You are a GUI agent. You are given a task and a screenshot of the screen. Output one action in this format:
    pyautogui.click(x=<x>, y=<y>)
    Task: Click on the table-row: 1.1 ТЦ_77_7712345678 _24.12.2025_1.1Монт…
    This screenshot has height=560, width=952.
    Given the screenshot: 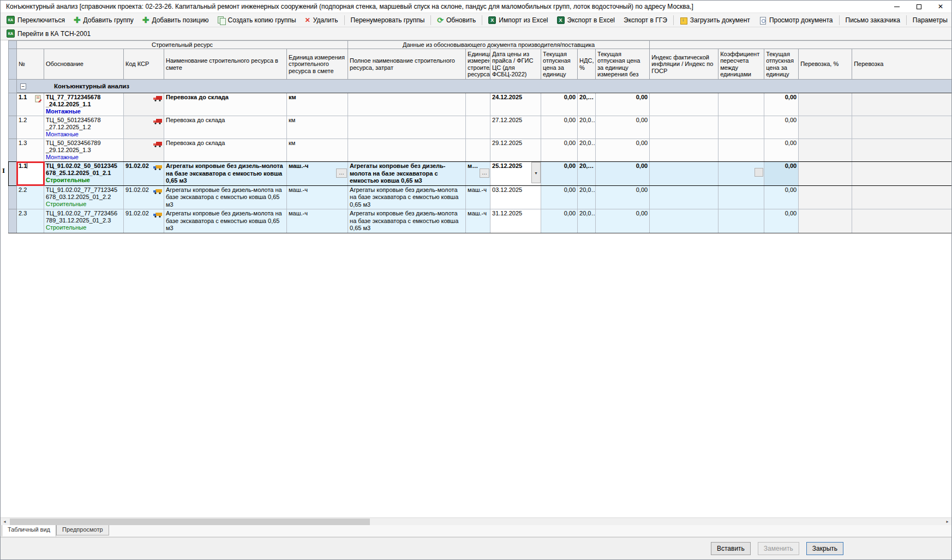 What is the action you would take?
    pyautogui.click(x=480, y=105)
    